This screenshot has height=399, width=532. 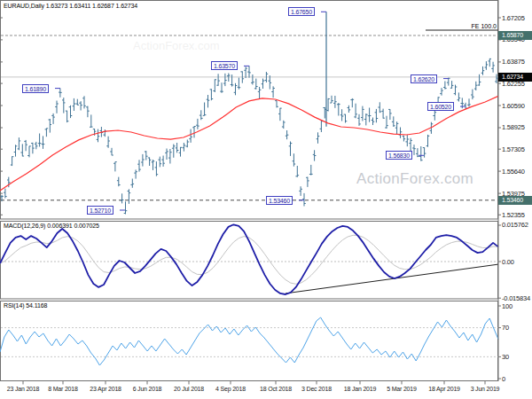 I want to click on date-axis-label: 4 Sep 2018, so click(x=231, y=388).